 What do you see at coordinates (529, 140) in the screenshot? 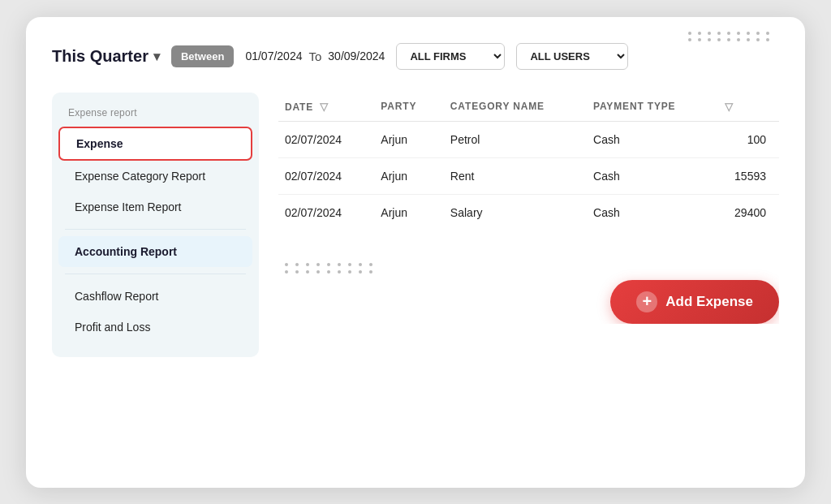
I see `table-row: 02/07/2024 Arjun Petrol Cash 100` at bounding box center [529, 140].